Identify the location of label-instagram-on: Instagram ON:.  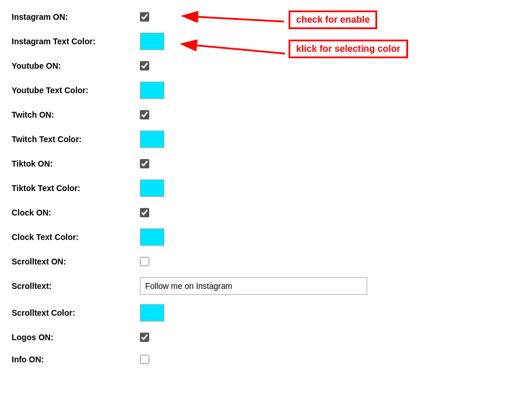
(76, 17).